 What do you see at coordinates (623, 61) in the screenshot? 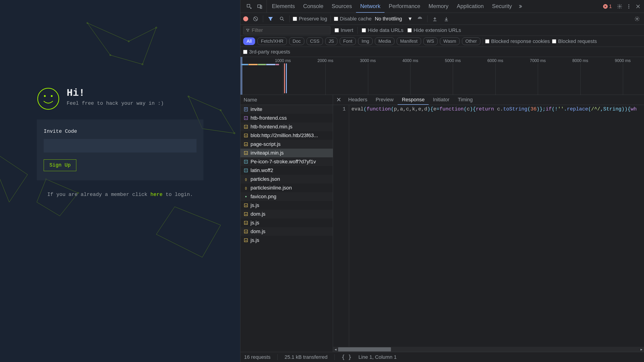
I see `timeline-tick: 9000 ms` at bounding box center [623, 61].